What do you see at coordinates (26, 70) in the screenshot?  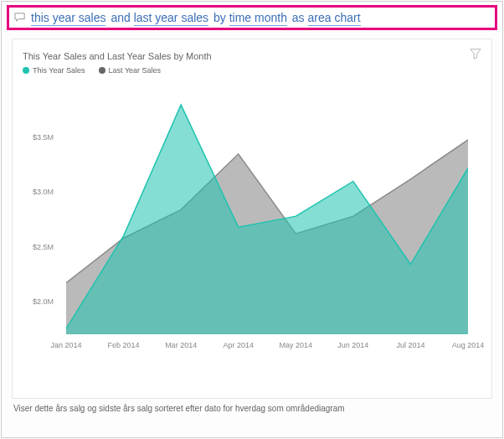 I see `legend-swatch-teal` at bounding box center [26, 70].